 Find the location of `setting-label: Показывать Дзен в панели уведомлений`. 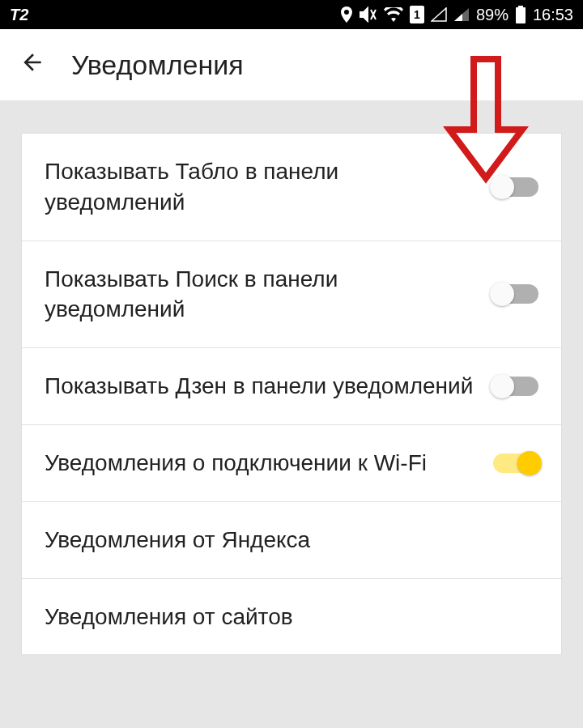

setting-label: Показывать Дзен в панели уведомлений is located at coordinates (269, 386).